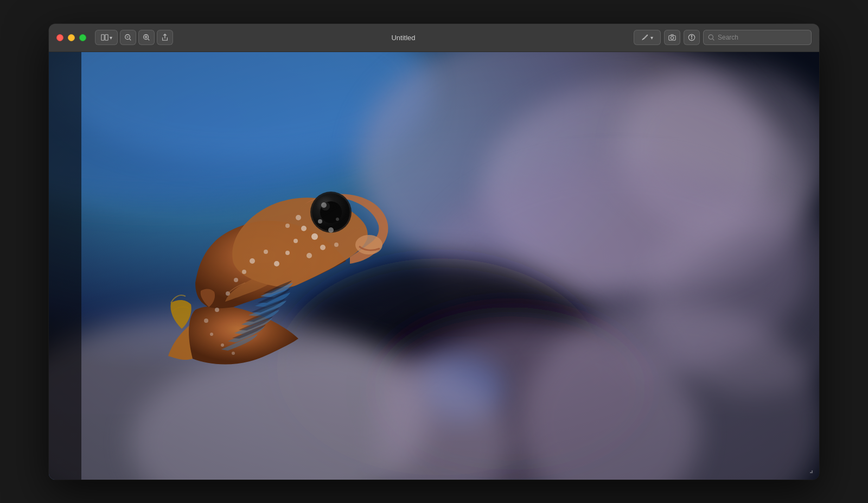 This screenshot has height=503, width=868. I want to click on toolbar-right: ▾, so click(723, 37).